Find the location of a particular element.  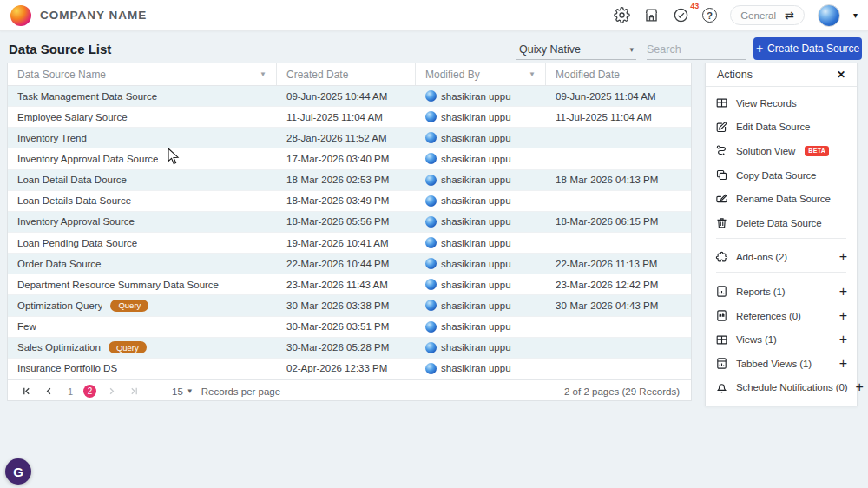

first-page-button is located at coordinates (26, 391).